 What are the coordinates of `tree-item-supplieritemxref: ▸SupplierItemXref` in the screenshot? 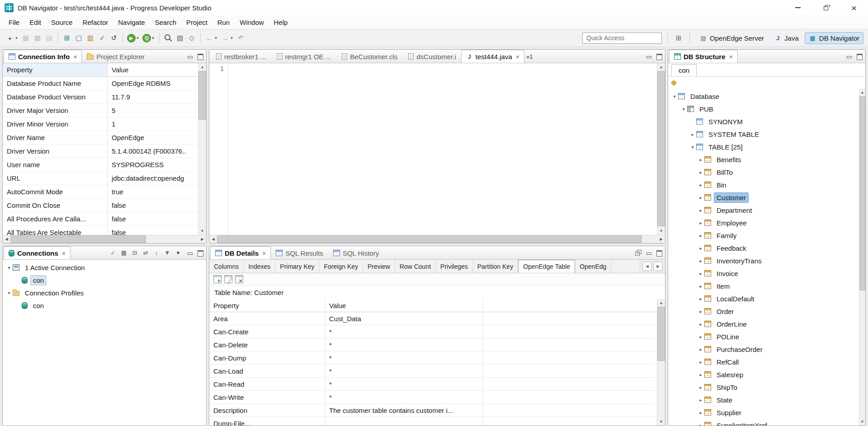 It's located at (764, 422).